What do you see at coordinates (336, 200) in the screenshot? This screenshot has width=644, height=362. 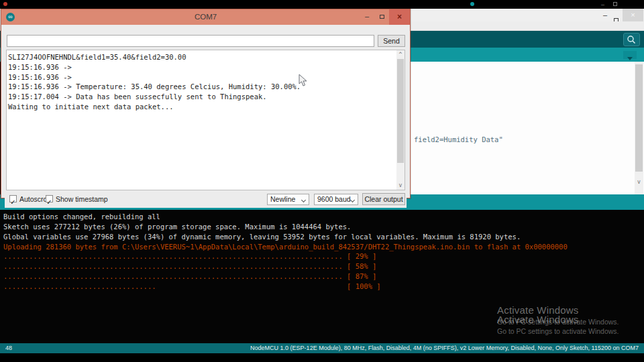 I see `baud-rate-dropdown: 9600 baud` at bounding box center [336, 200].